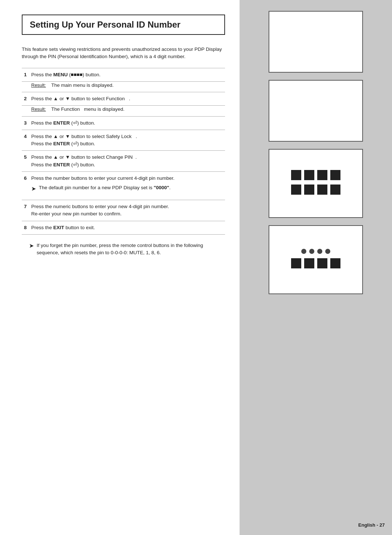  What do you see at coordinates (25, 75) in the screenshot?
I see `step-number: 1` at bounding box center [25, 75].